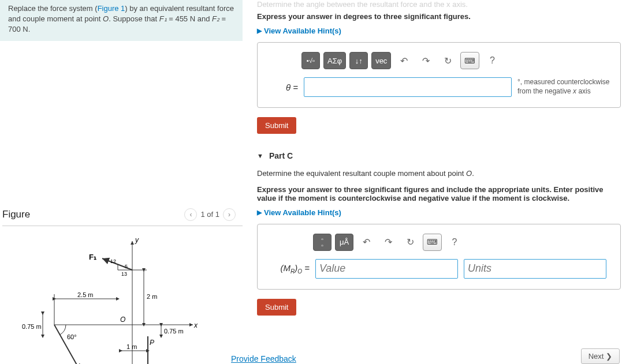 This screenshot has width=622, height=364. I want to click on partC-instruction: Express your answer to three significant…, so click(439, 194).